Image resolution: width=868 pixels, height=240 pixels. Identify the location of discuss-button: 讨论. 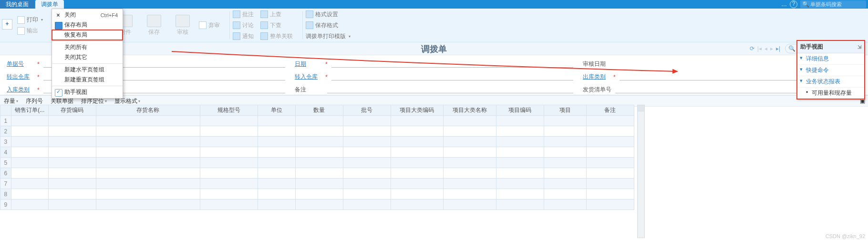
(243, 26).